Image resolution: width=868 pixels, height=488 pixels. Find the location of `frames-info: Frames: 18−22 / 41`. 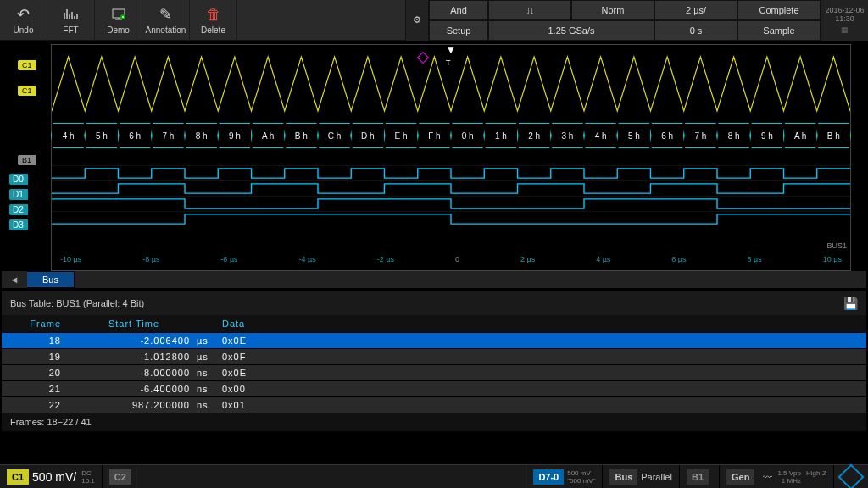

frames-info: Frames: 18−22 / 41 is located at coordinates (434, 422).